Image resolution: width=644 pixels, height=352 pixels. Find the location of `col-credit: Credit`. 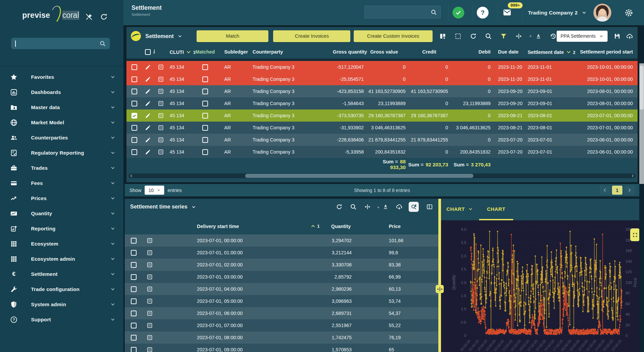

col-credit: Credit is located at coordinates (429, 52).